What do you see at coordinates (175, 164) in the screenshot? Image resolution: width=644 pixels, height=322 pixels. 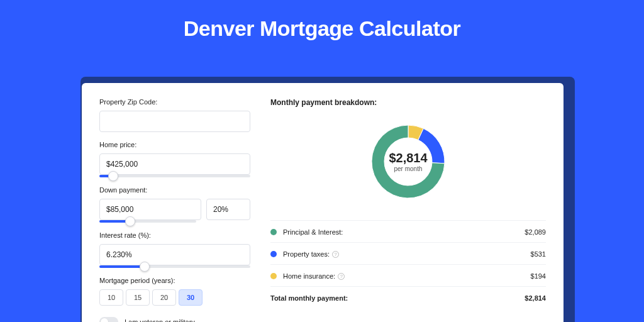 I see `home-price-input` at bounding box center [175, 164].